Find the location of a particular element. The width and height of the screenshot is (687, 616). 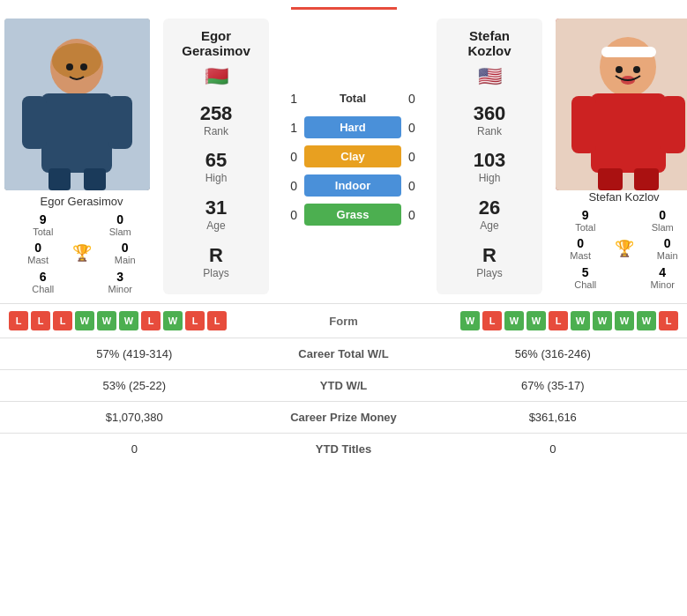

player2-mast: 0 Mast is located at coordinates (580, 249).